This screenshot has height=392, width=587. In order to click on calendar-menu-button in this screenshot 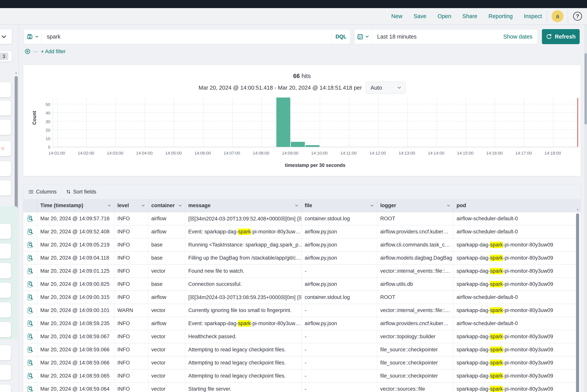, I will do `click(364, 36)`.